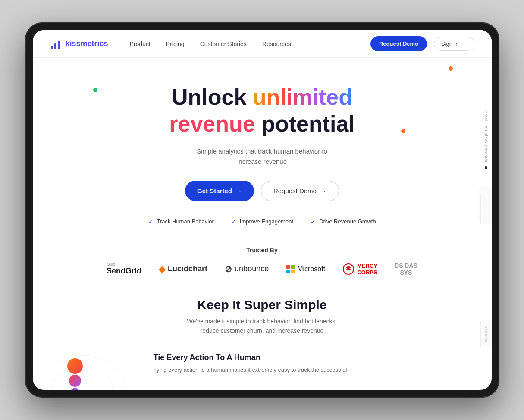 This screenshot has height=420, width=524. What do you see at coordinates (234, 222) in the screenshot?
I see `check-icon-engage: ✓` at bounding box center [234, 222].